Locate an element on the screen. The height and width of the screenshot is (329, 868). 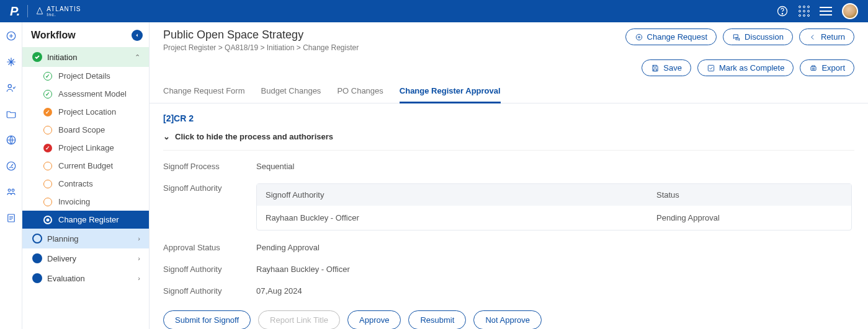
action-buttons-row: Submit for Signoff Report Link Title App… is located at coordinates (509, 320).